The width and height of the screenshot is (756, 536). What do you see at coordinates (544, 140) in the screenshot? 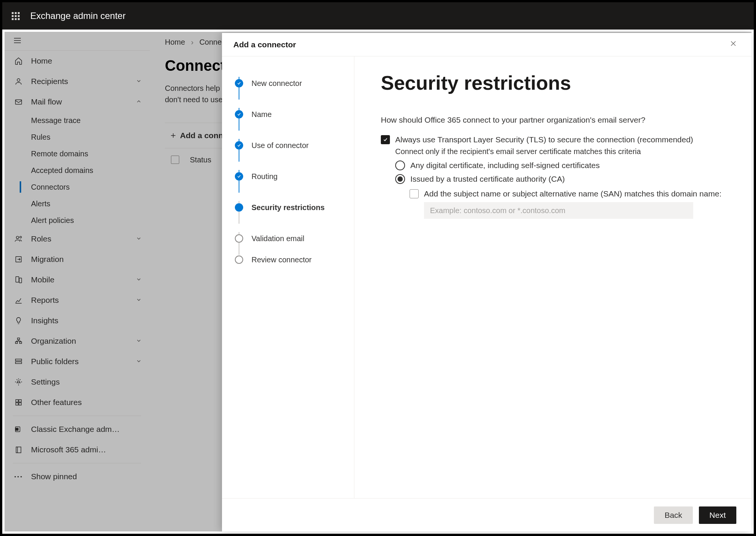
I see `tls-checkbox-label: Always use Transport Layer Security (TLS…` at bounding box center [544, 140].